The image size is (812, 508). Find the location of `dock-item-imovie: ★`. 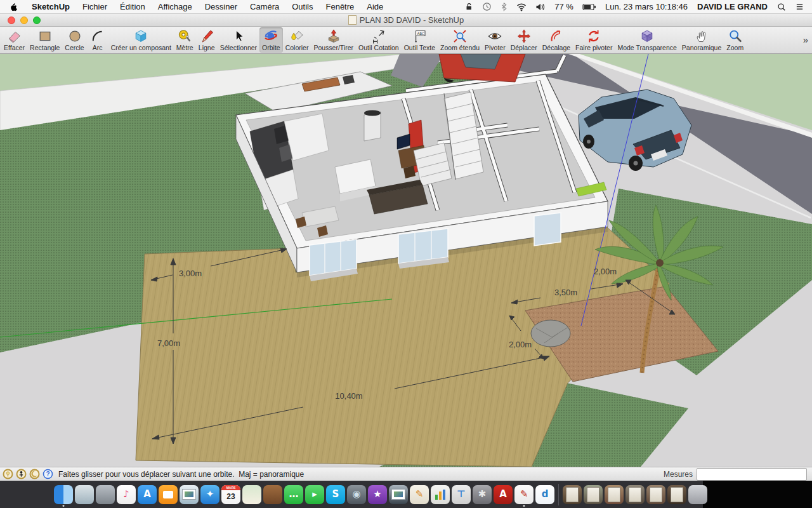

dock-item-imovie: ★ is located at coordinates (377, 495).